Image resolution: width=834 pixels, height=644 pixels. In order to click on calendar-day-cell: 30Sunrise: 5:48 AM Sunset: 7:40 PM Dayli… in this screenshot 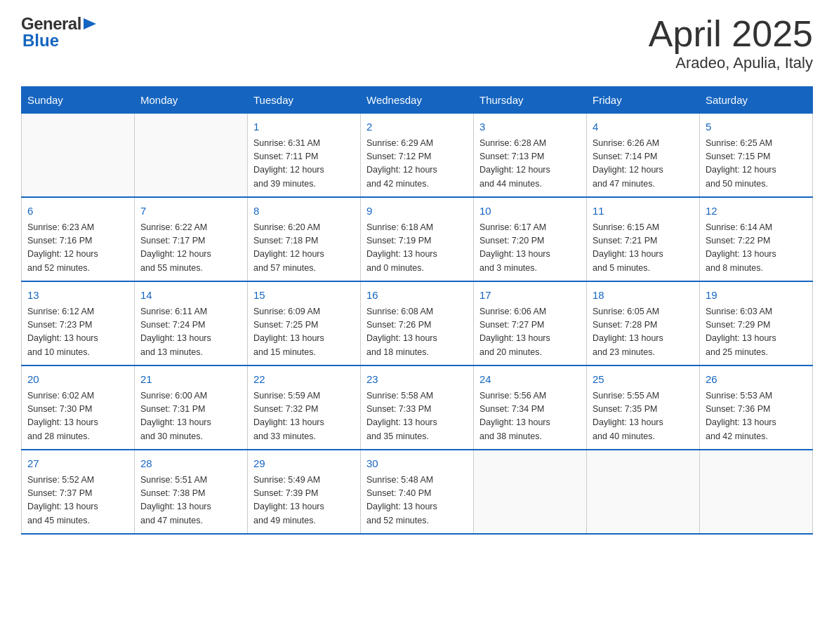, I will do `click(417, 492)`.